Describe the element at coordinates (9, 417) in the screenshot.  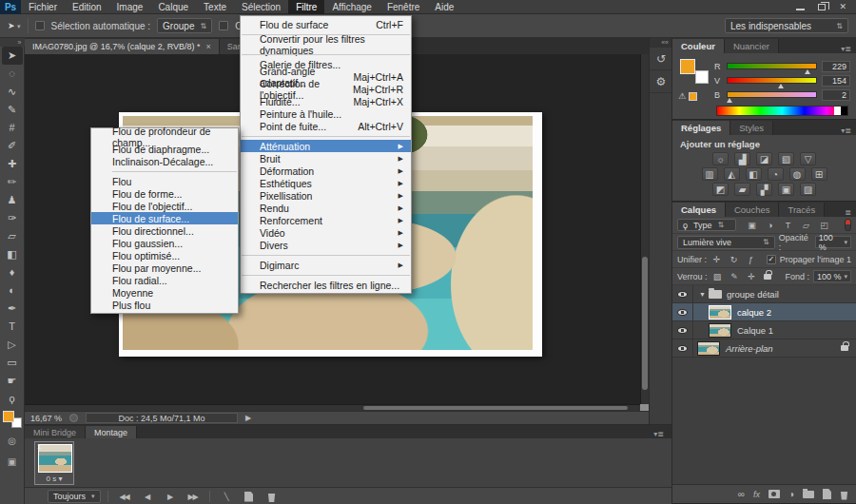
I see `foreground-color-swatch` at that location.